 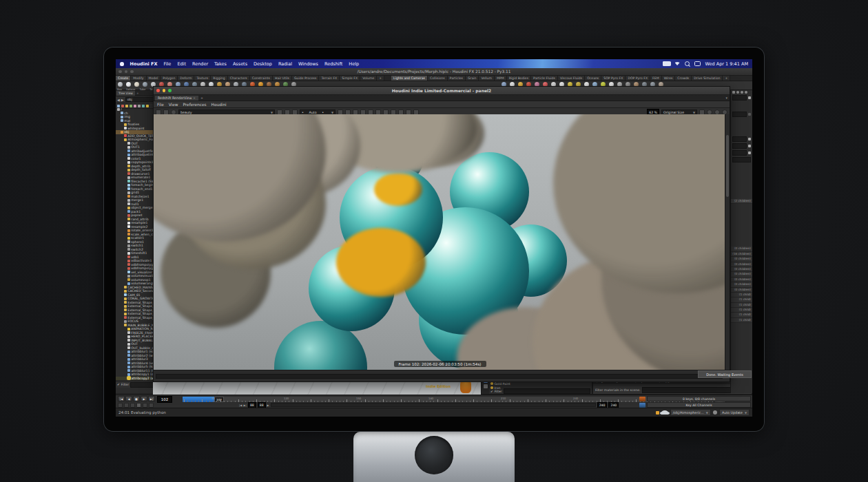 What do you see at coordinates (742, 92) in the screenshot?
I see `info-icon` at bounding box center [742, 92].